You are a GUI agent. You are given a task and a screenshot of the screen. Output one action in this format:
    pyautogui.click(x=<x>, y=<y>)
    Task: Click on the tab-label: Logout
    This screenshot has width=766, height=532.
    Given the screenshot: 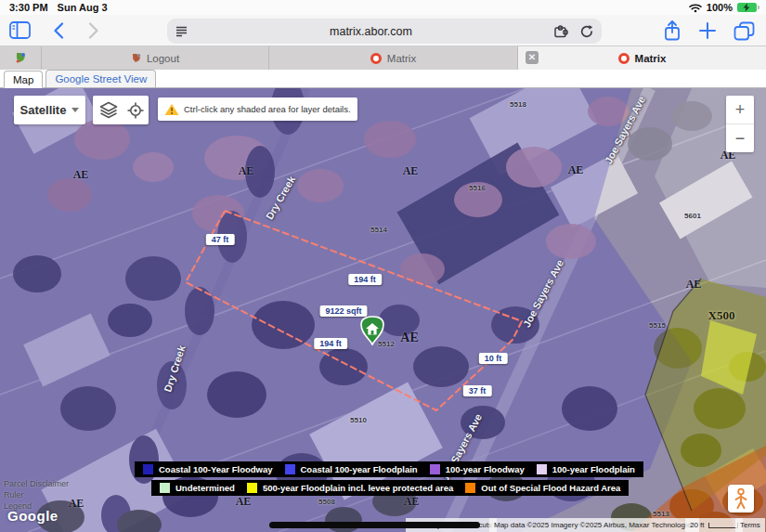 What is the action you would take?
    pyautogui.click(x=163, y=58)
    